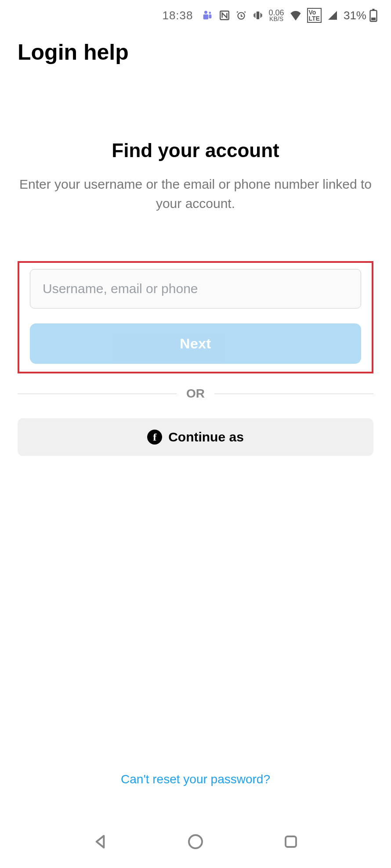  What do you see at coordinates (296, 15) in the screenshot?
I see `wifi-icon` at bounding box center [296, 15].